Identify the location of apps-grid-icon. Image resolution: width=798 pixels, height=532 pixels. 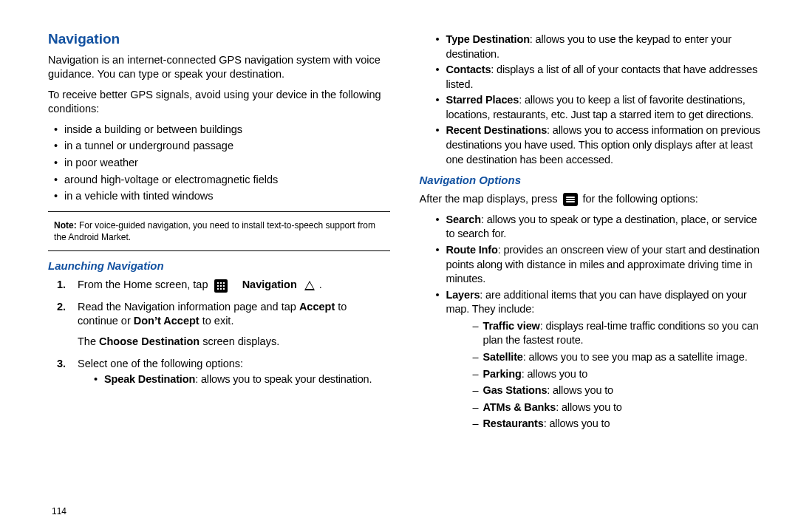
(221, 286).